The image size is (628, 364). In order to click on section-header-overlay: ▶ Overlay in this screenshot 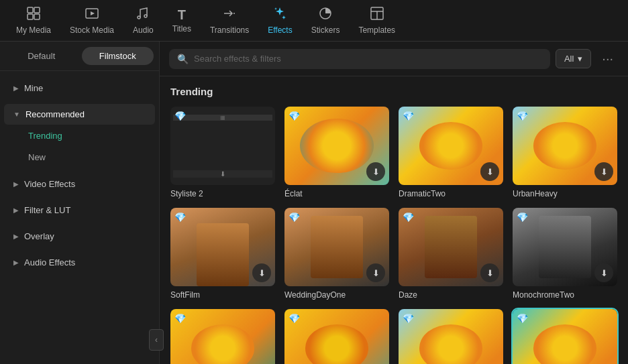, I will do `click(79, 236)`.